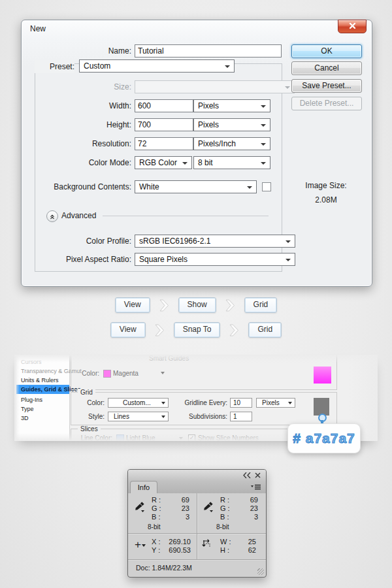 The image size is (392, 588). Describe the element at coordinates (169, 358) in the screenshot. I see `smart-guides-title: Smart Guides` at that location.